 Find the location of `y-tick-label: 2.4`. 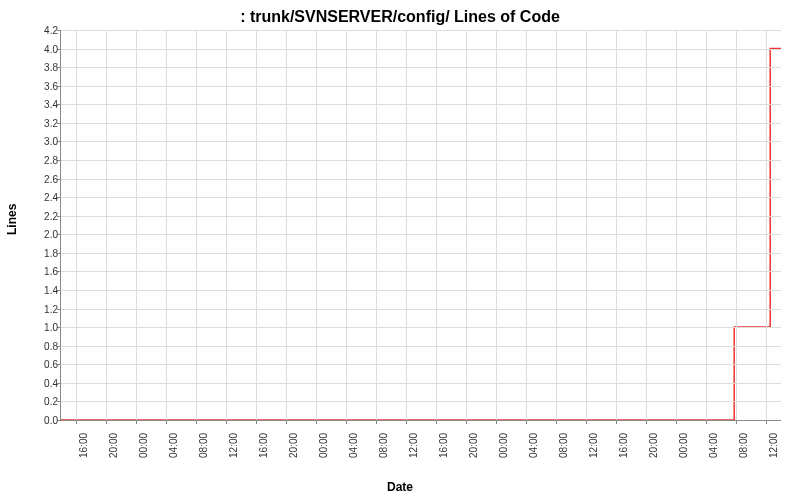

y-tick-label: 2.4 is located at coordinates (43, 198).